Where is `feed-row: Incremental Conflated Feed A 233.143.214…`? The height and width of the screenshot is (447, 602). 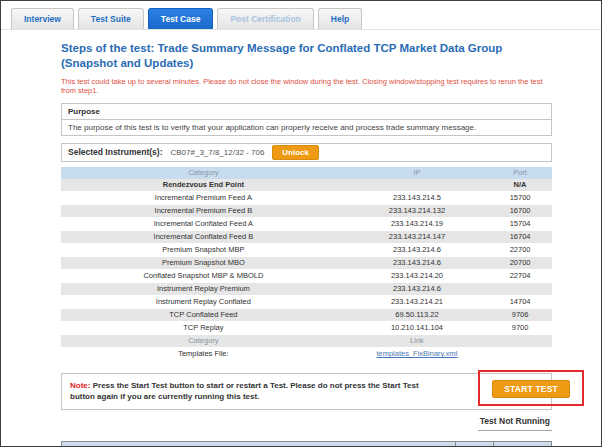 feed-row: Incremental Conflated Feed A 233.143.214… is located at coordinates (306, 224).